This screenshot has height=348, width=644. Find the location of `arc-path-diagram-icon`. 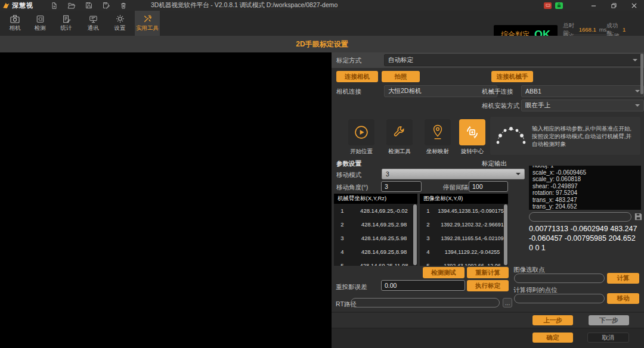

arc-path-diagram-icon is located at coordinates (511, 136).